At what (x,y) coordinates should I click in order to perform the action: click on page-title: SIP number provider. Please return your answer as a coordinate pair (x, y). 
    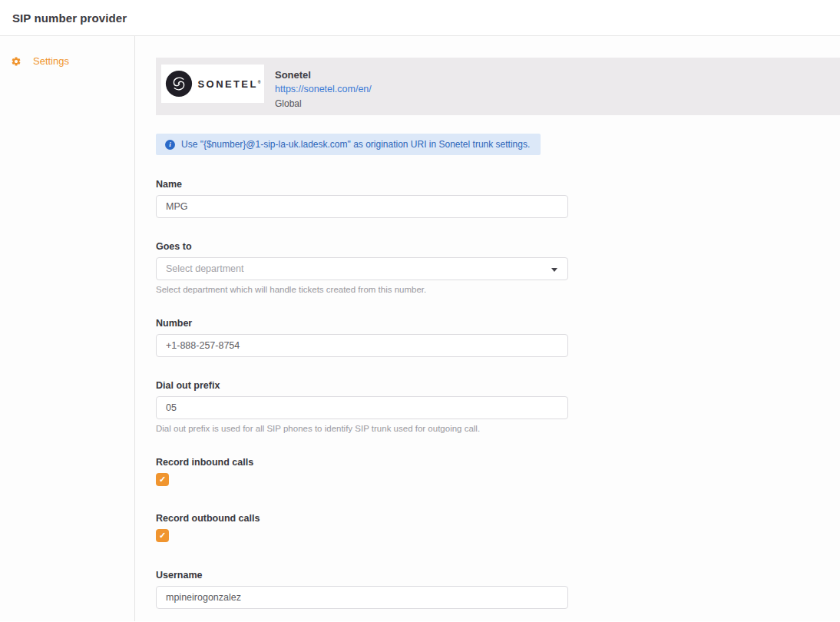
    Looking at the image, I should click on (69, 18).